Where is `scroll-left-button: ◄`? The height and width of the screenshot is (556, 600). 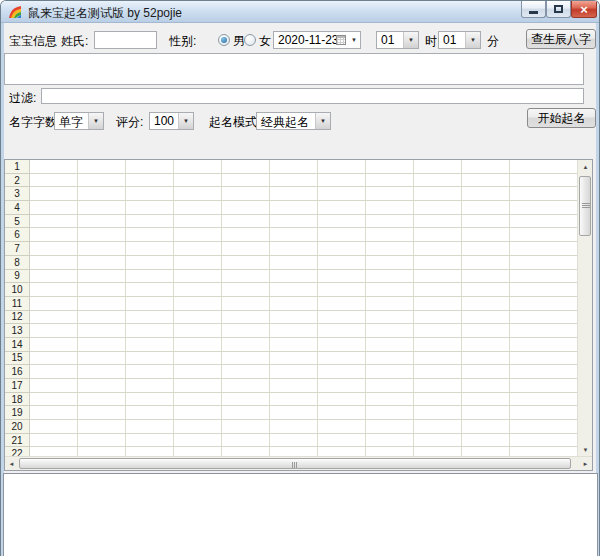 scroll-left-button: ◄ is located at coordinates (12, 464).